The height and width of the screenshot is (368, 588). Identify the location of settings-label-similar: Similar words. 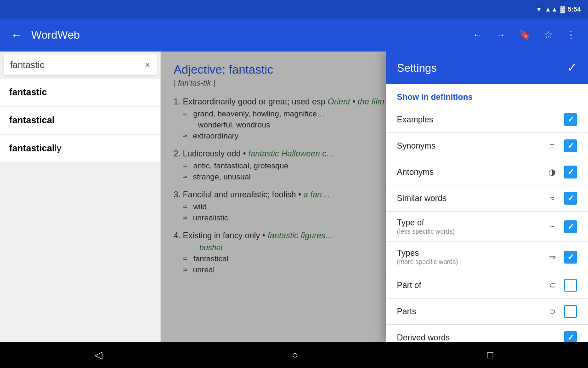
(469, 199).